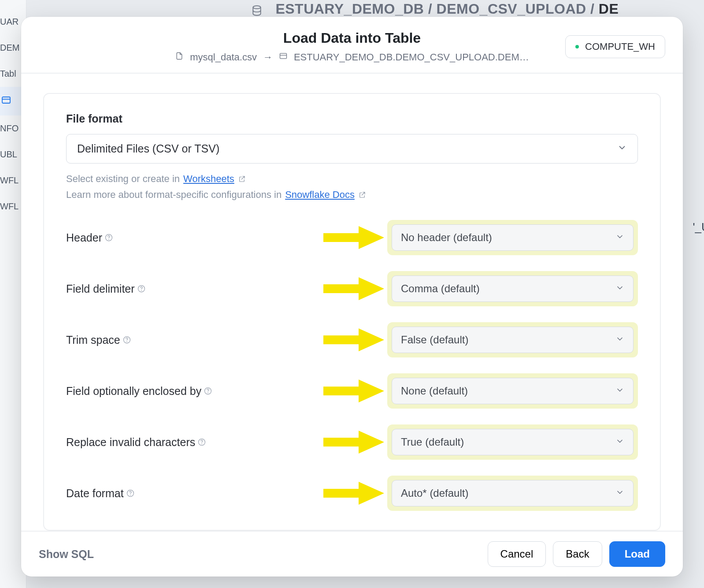 This screenshot has height=588, width=704. I want to click on show-sql-button: Show SQL, so click(66, 555).